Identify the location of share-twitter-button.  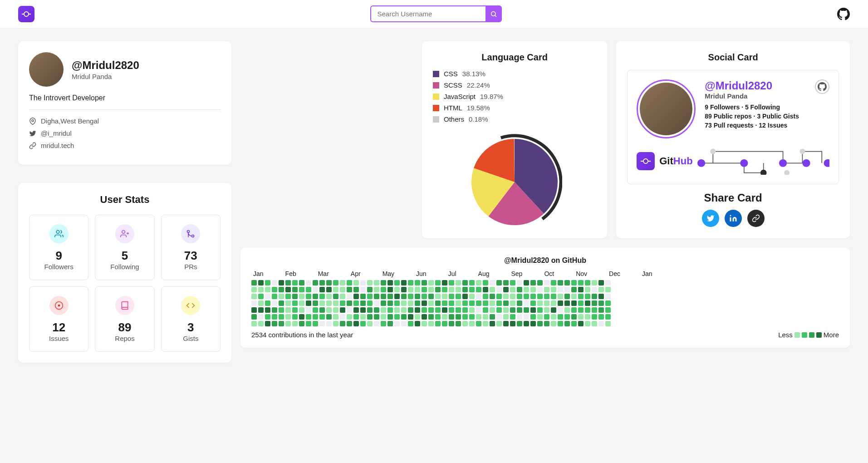
(711, 218).